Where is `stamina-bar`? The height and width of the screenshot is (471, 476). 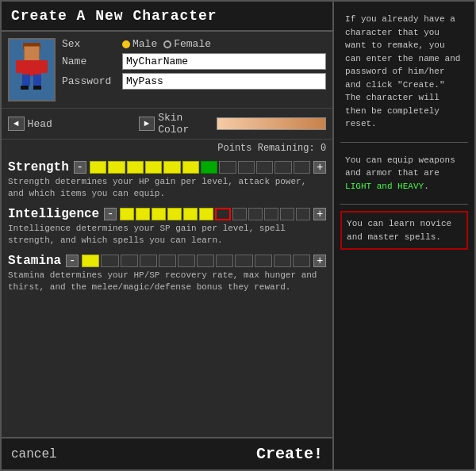
stamina-bar is located at coordinates (196, 261).